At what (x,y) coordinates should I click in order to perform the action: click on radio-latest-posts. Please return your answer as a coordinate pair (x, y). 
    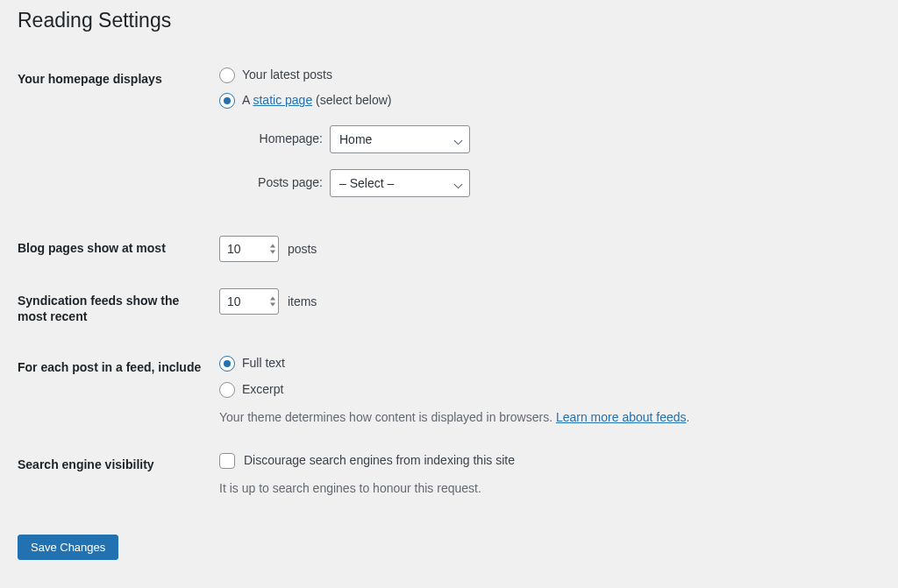
    Looking at the image, I should click on (227, 75).